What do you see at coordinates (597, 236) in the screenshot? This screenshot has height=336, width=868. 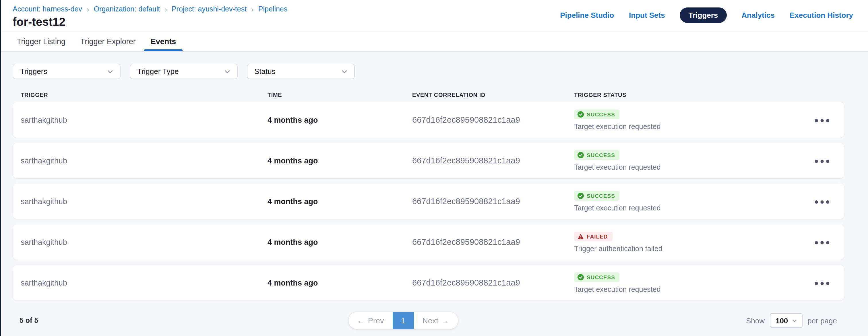 I see `status-label: FAILED` at bounding box center [597, 236].